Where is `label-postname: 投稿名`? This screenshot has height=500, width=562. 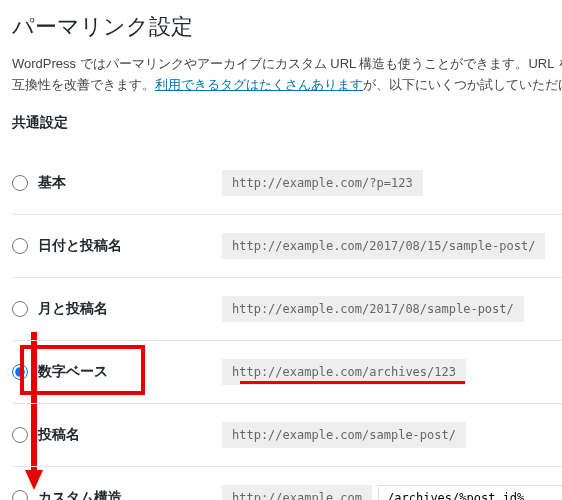 label-postname: 投稿名 is located at coordinates (59, 435).